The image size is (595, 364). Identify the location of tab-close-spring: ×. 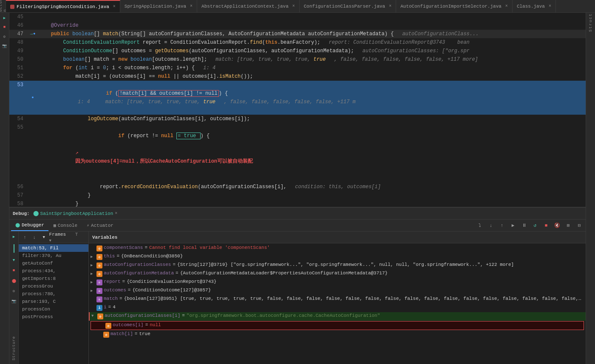
(191, 6).